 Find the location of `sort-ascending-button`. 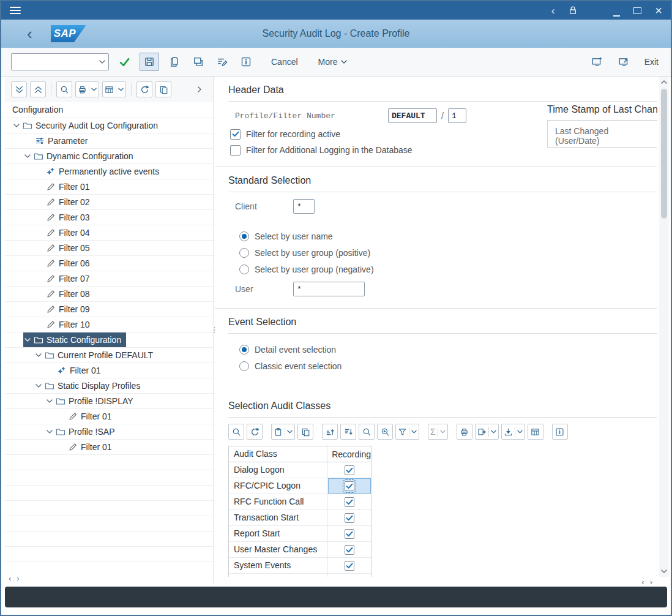

sort-ascending-button is located at coordinates (330, 432).